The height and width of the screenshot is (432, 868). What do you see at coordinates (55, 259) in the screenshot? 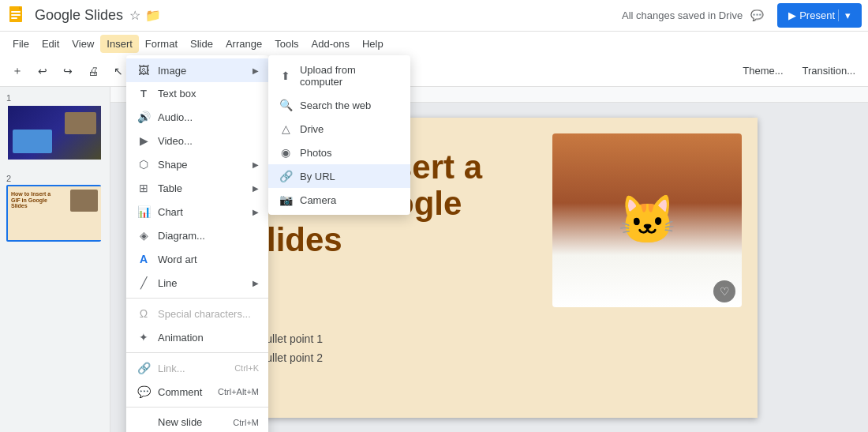
I see `slides-panel: 1 2 How to Insert aGIF in GoogleSlides` at bounding box center [55, 259].